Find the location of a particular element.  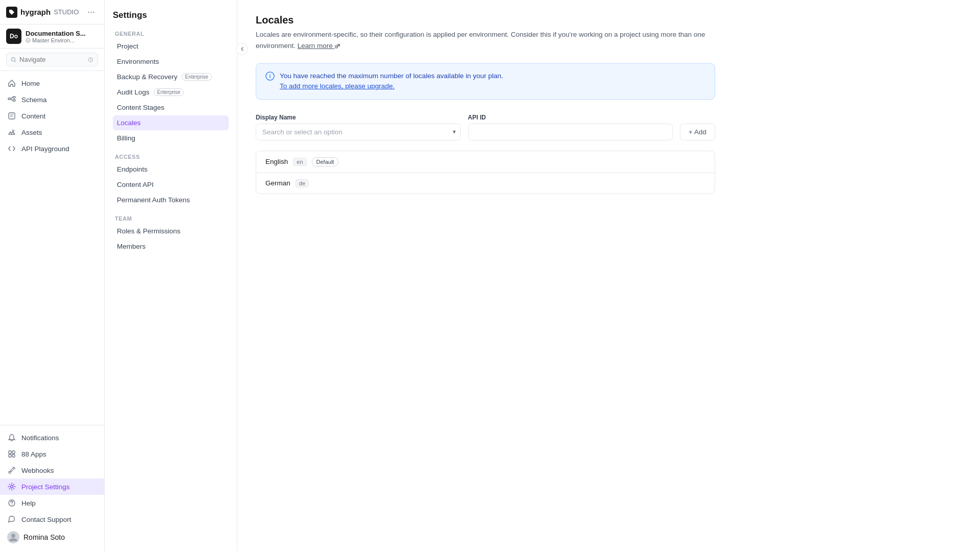

settings-item-content-stages: Content Stages is located at coordinates (170, 107).